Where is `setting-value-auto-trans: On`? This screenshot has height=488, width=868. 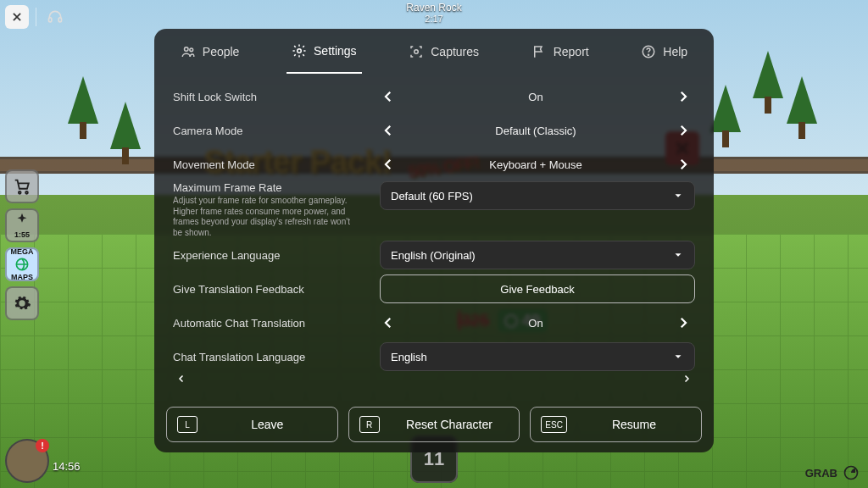 setting-value-auto-trans: On is located at coordinates (536, 324).